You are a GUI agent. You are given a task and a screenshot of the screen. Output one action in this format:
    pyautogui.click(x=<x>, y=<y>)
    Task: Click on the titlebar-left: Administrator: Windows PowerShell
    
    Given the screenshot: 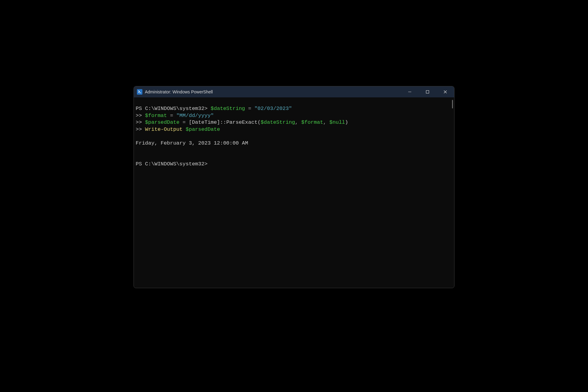 What is the action you would take?
    pyautogui.click(x=269, y=92)
    